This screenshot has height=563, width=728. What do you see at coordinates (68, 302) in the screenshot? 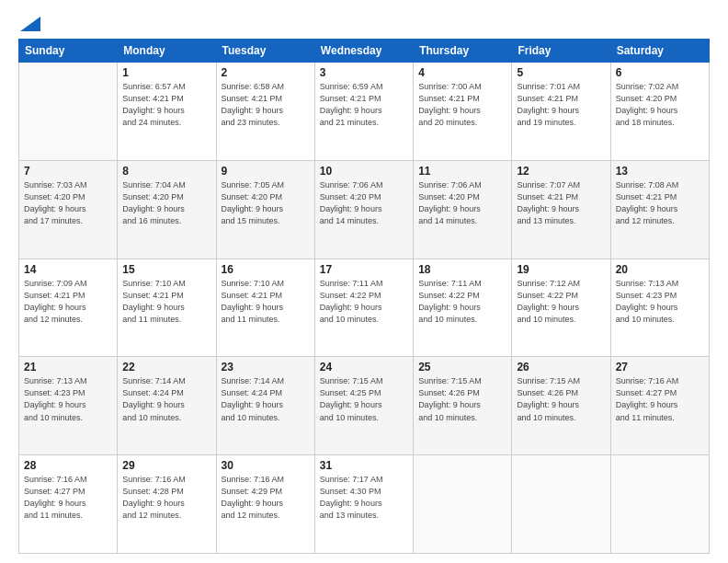
I see `day-info: Sunrise: 7:09 AM Sunset: 4:21 PM Dayligh…` at bounding box center [68, 302].